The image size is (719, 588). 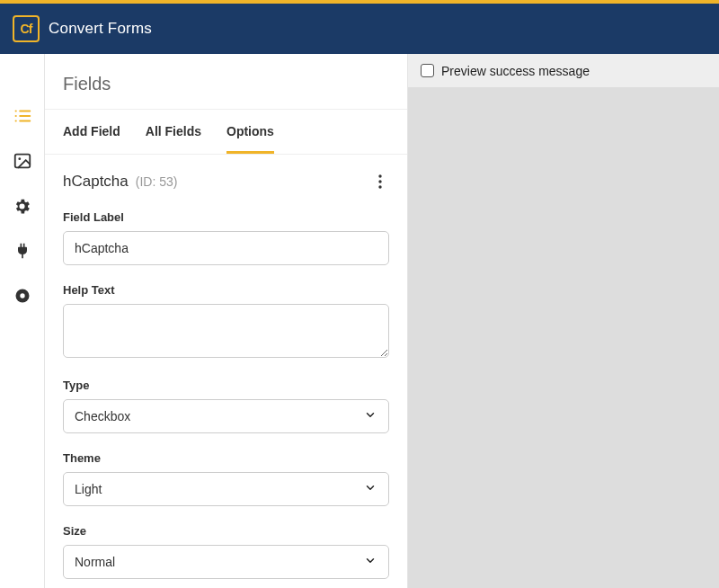 What do you see at coordinates (22, 251) in the screenshot?
I see `integrations-icon` at bounding box center [22, 251].